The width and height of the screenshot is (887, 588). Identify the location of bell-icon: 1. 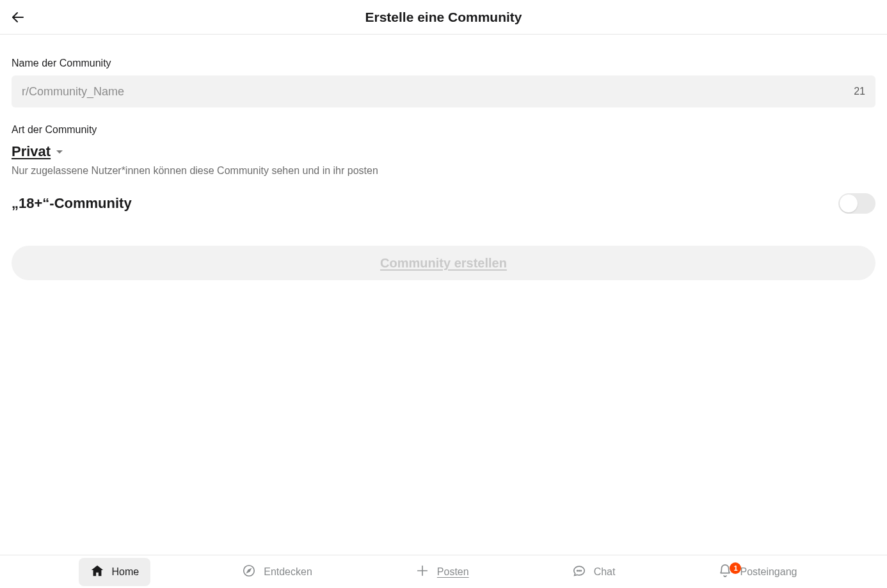
(725, 572).